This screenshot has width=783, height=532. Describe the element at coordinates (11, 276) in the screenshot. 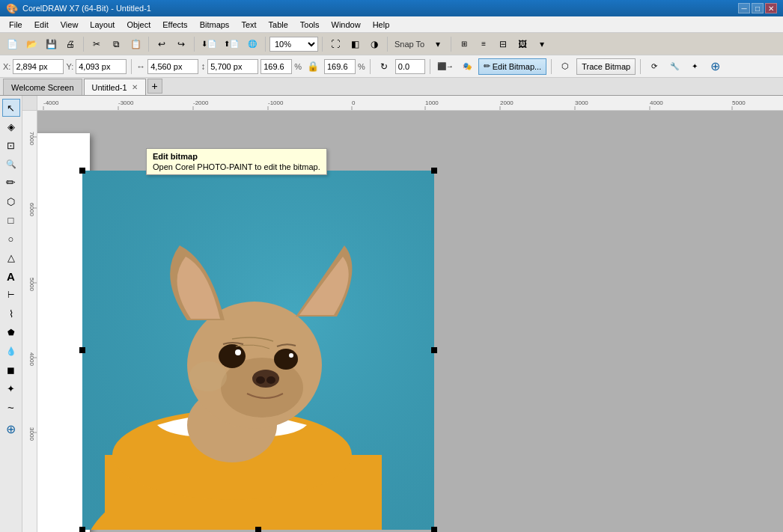

I see `text-tool: A` at that location.